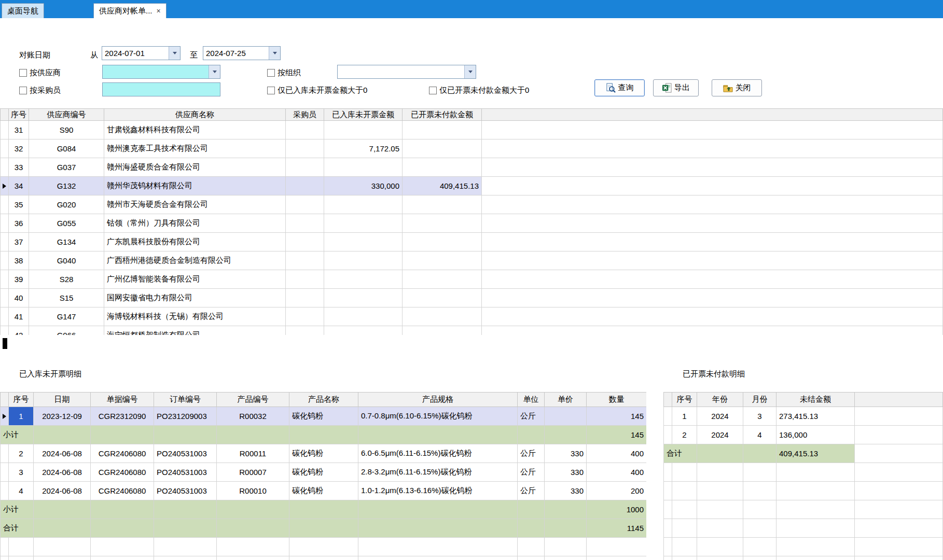 Image resolution: width=943 pixels, height=560 pixels. I want to click on by-org-checkbox: 按组织, so click(284, 73).